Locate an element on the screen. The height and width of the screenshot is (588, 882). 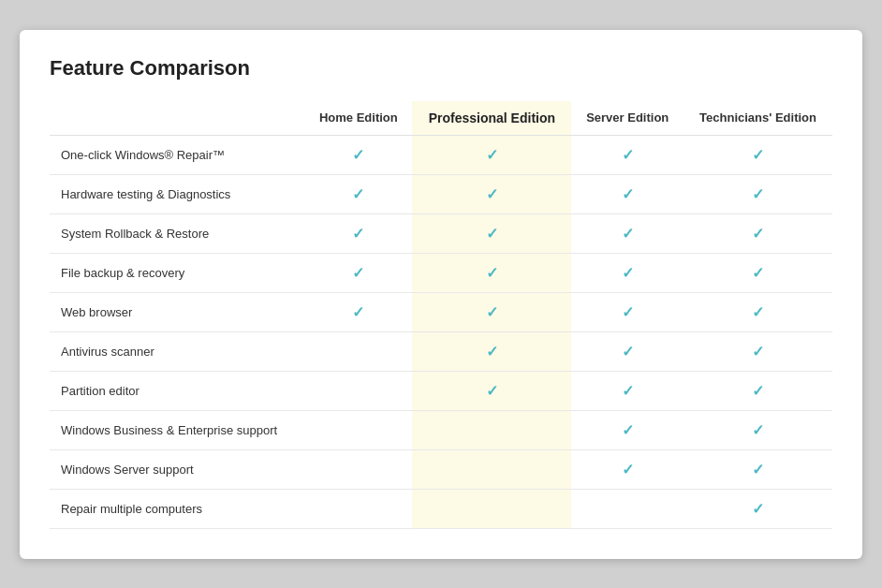
table-row: System Rollback & Restore✓✓✓✓ is located at coordinates (441, 233).